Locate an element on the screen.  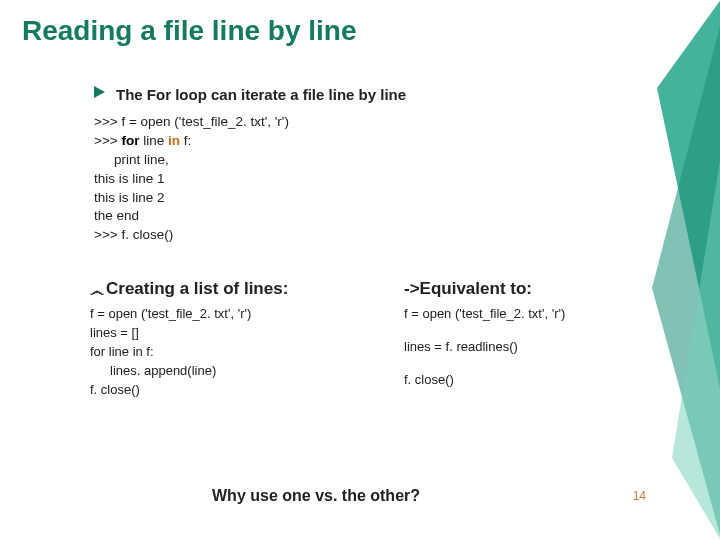
prompt-text: >>> is located at coordinates (108, 140).